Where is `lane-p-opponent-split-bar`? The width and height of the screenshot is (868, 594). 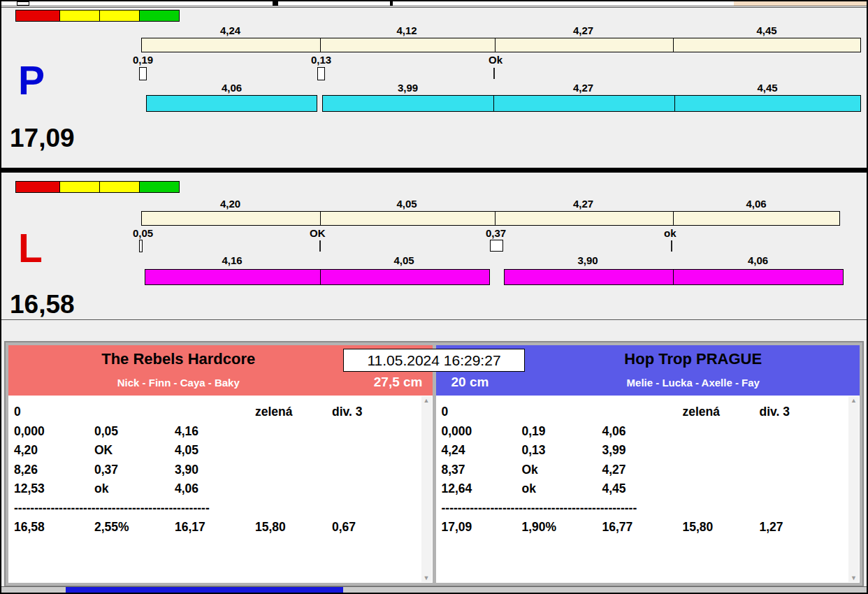 lane-p-opponent-split-bar is located at coordinates (501, 45).